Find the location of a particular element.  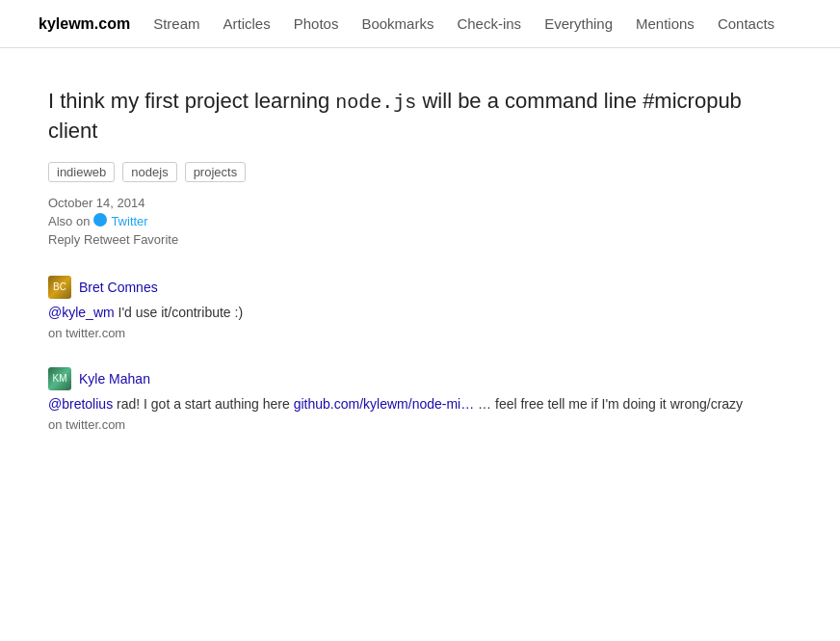

retweet-action: Retweet is located at coordinates (107, 239).